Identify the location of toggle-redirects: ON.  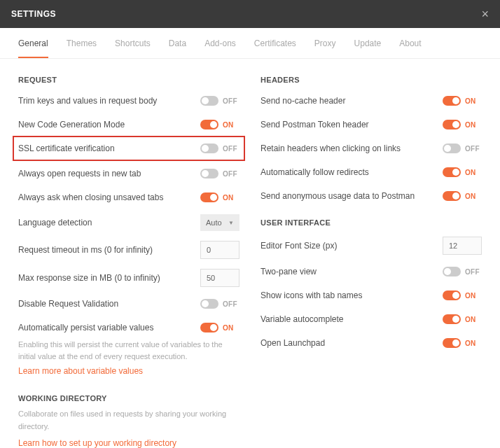
(462, 172).